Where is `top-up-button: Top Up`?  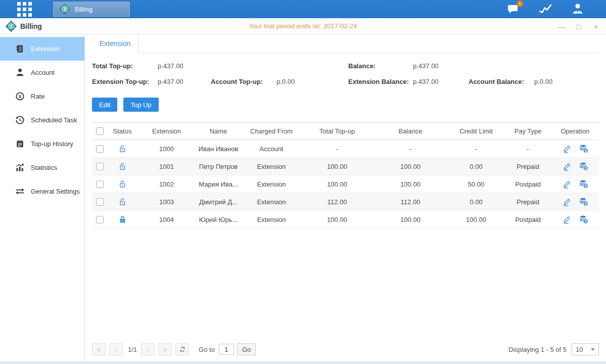 top-up-button: Top Up is located at coordinates (141, 105).